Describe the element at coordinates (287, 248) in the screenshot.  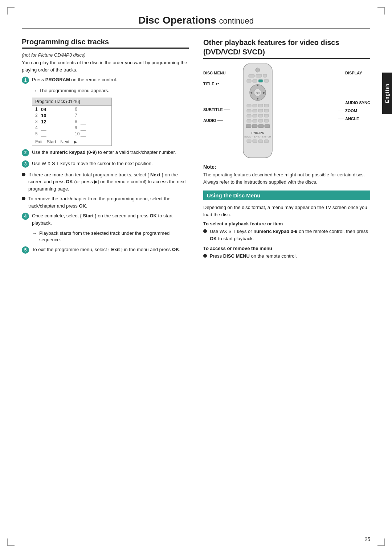
I see `access-menu-heading: To access or remove the menu` at that location.